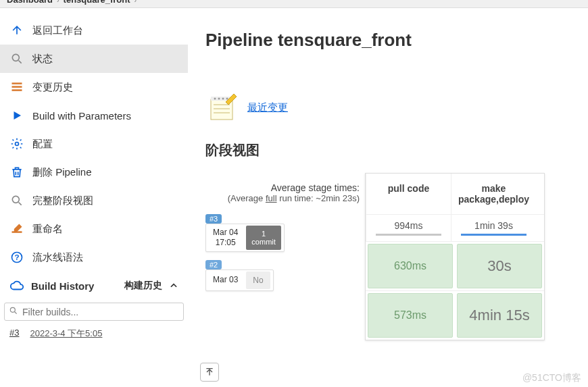 The width and height of the screenshot is (588, 387). Describe the element at coordinates (388, 107) in the screenshot. I see `recent-changes: 最近变更` at that location.